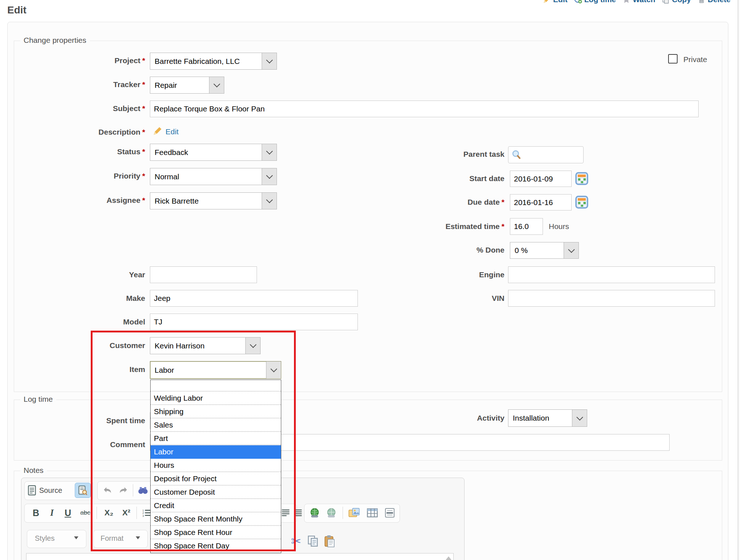  Describe the element at coordinates (33, 470) in the screenshot. I see `notes-legend: Notes` at that location.